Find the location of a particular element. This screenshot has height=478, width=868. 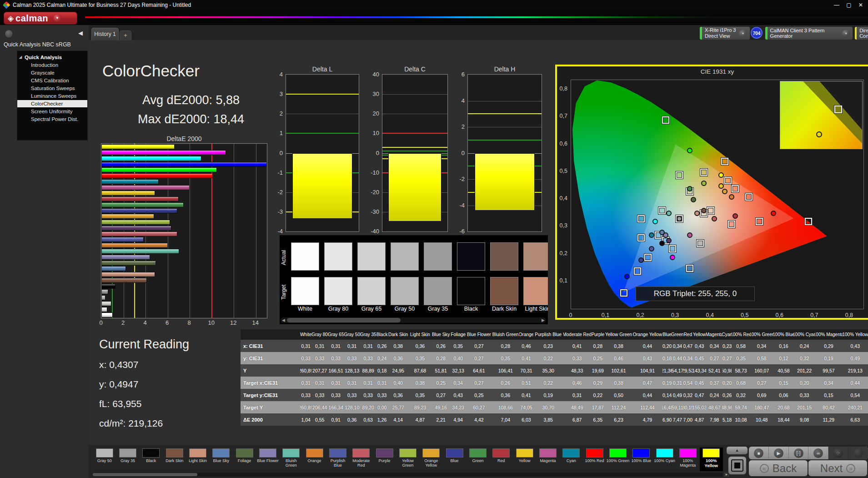

close-button: ✕ is located at coordinates (861, 5).